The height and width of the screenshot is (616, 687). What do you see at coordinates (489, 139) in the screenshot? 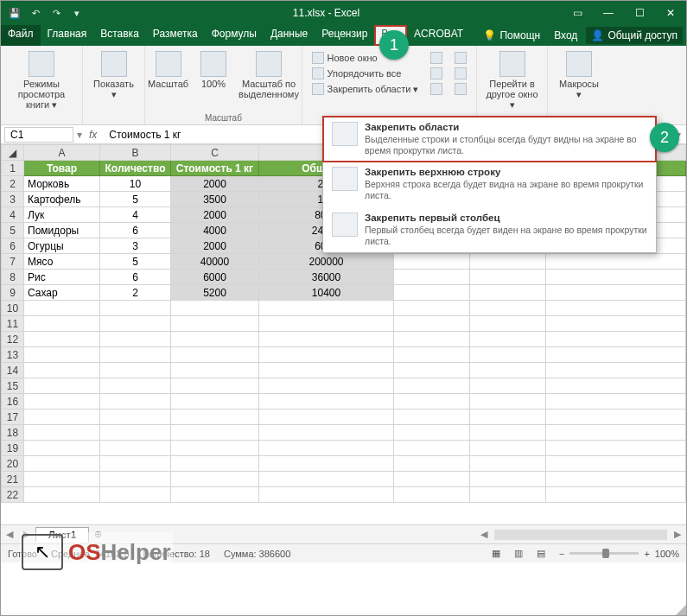
I see `freeze-panes-option: Закрепить областиВыделенные строки и сто…` at bounding box center [489, 139].